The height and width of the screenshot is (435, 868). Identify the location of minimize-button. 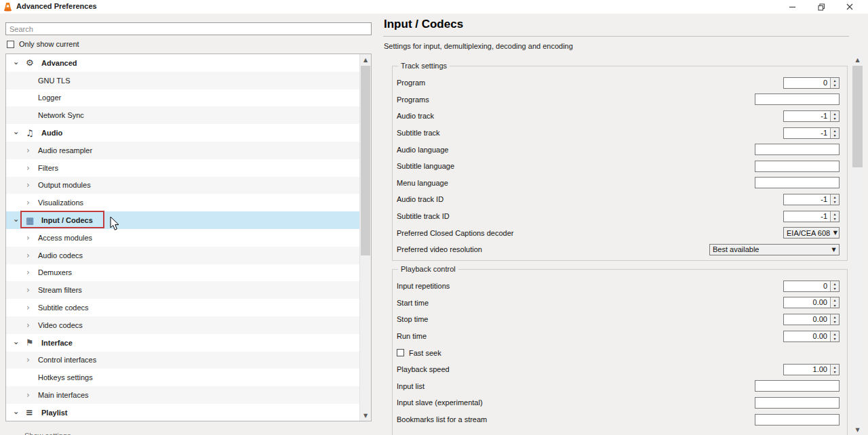
(793, 7).